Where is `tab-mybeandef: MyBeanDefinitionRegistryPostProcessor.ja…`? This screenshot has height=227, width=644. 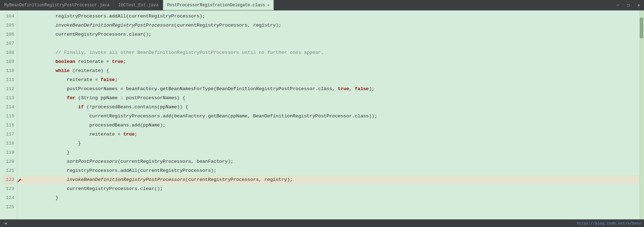
tab-mybeandef: MyBeanDefinitionRegistryPostProcessor.ja… is located at coordinates (57, 5).